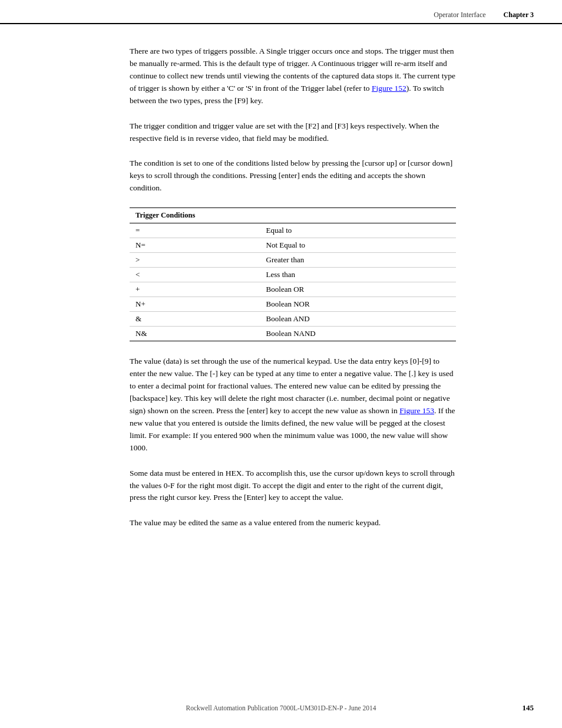 The image size is (562, 728). Describe the element at coordinates (293, 245) in the screenshot. I see `table-row: N=Not Equal to` at that location.